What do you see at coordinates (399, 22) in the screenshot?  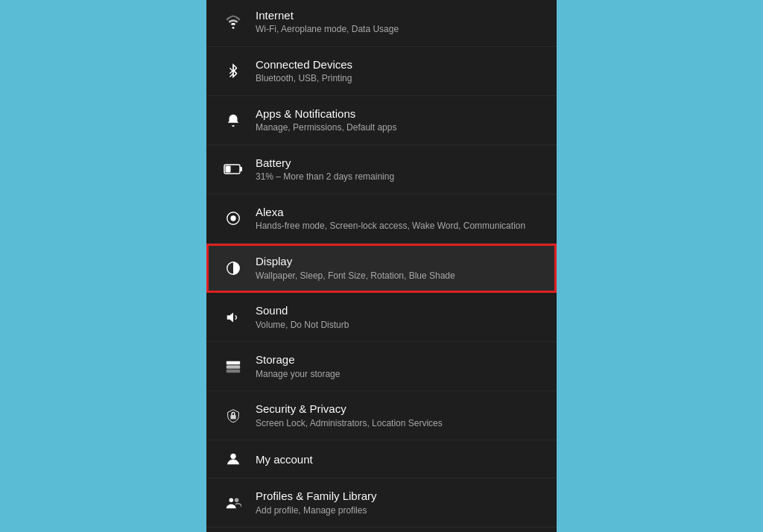 I see `menu-text-internet: Internet Wi-Fi, Aeroplane mode, Data Usa…` at bounding box center [399, 22].